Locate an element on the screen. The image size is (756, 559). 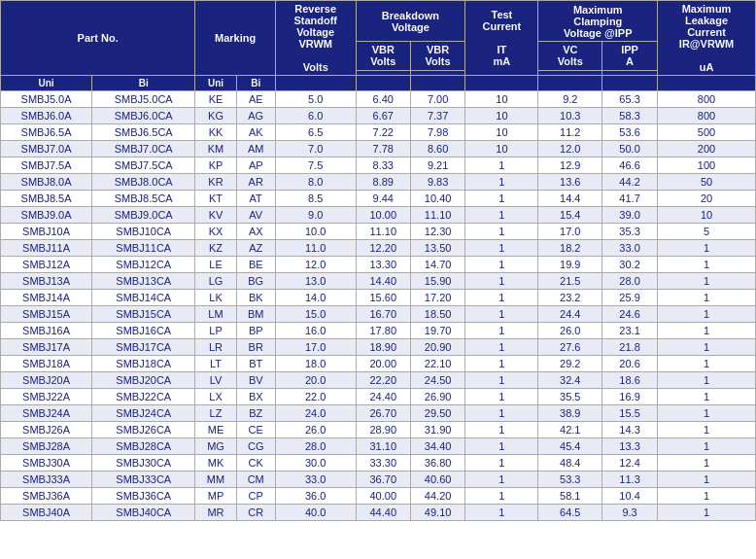
table-cell: 10.4 is located at coordinates (630, 496).